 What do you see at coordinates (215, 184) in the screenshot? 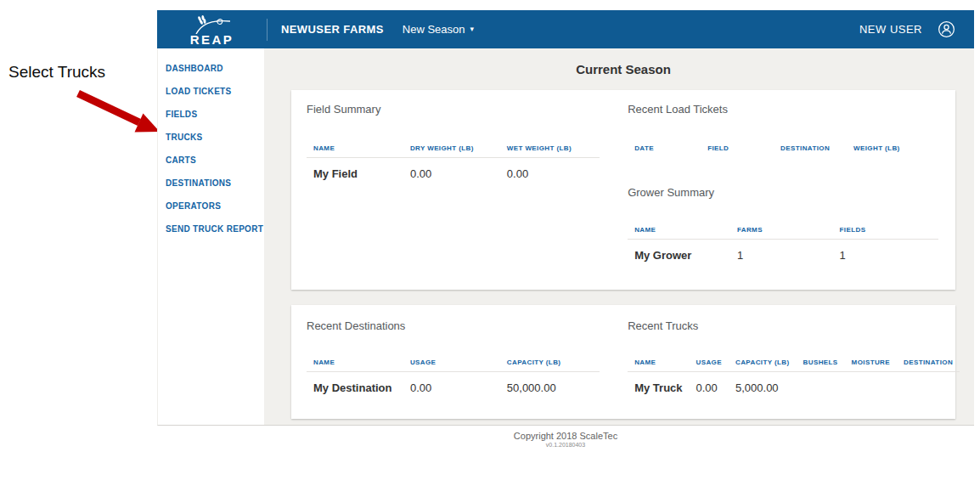
I see `sidebar-item-destinations: DESTINATIONS` at bounding box center [215, 184].